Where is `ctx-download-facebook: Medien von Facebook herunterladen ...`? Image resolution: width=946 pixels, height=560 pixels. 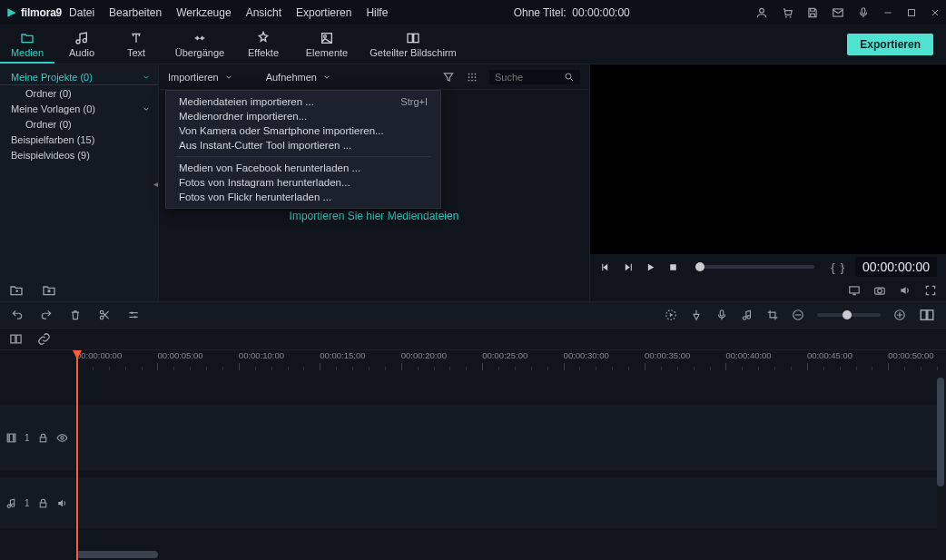
ctx-download-facebook: Medien von Facebook herunterladen ... is located at coordinates (303, 168).